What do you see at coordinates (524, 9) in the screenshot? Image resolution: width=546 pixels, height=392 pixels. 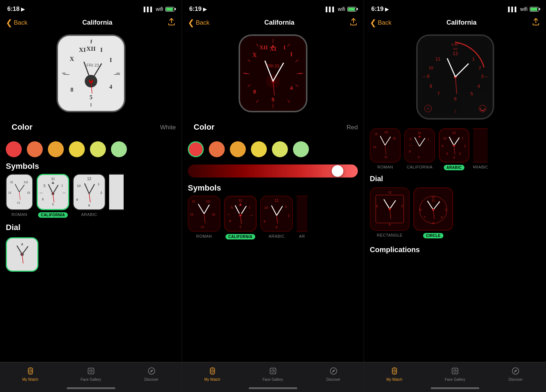 I see `wifi-icon-3: wifi` at bounding box center [524, 9].